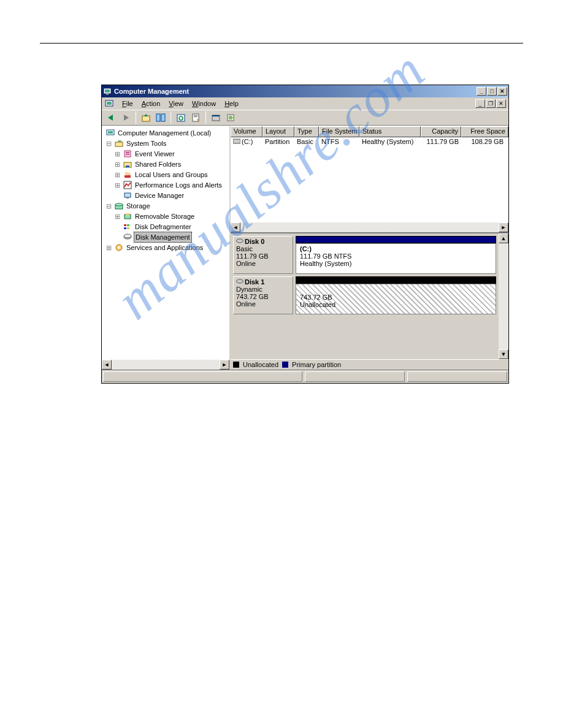  What do you see at coordinates (161, 118) in the screenshot?
I see `show-hide-tree-button` at bounding box center [161, 118].